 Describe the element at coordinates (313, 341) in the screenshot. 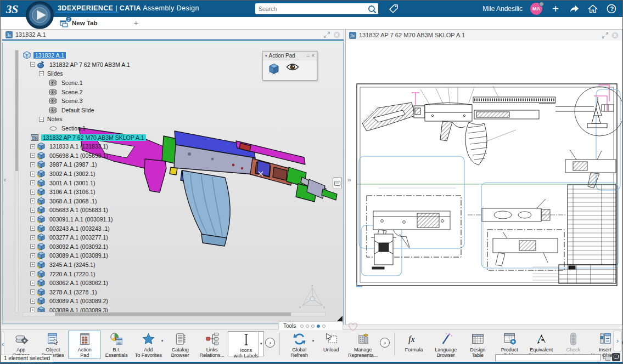

I see `global-refresh-dropdown-caret: ▾` at that location.